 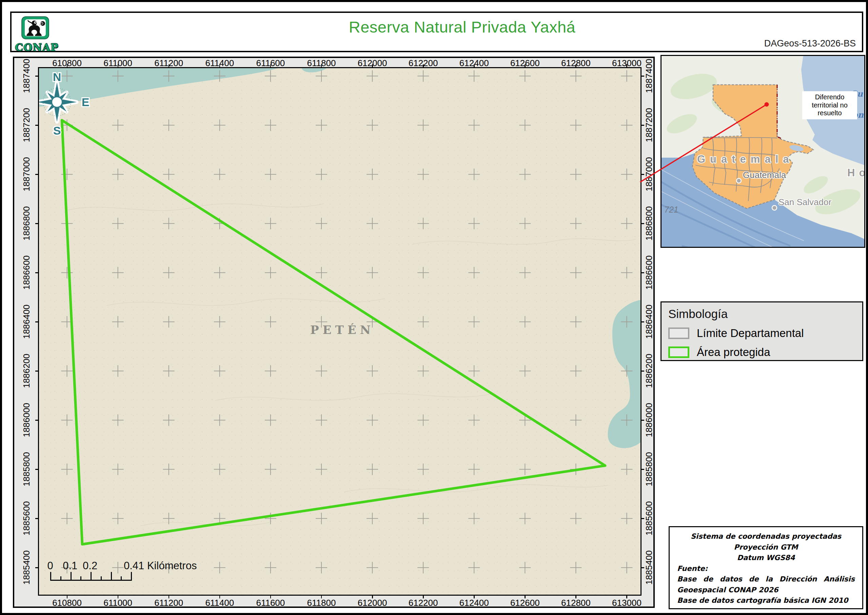 I want to click on inset-honduras-label: Ho, so click(x=856, y=173).